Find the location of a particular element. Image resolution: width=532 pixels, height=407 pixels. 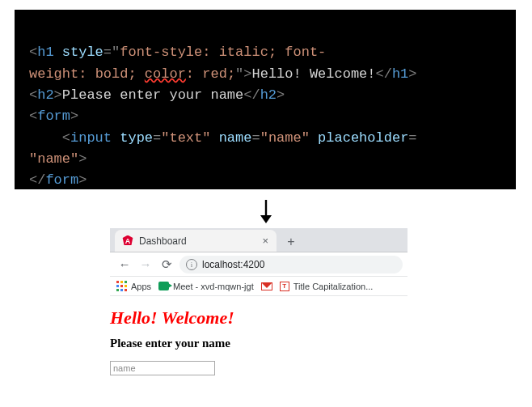

attr-type: type is located at coordinates (136, 138).